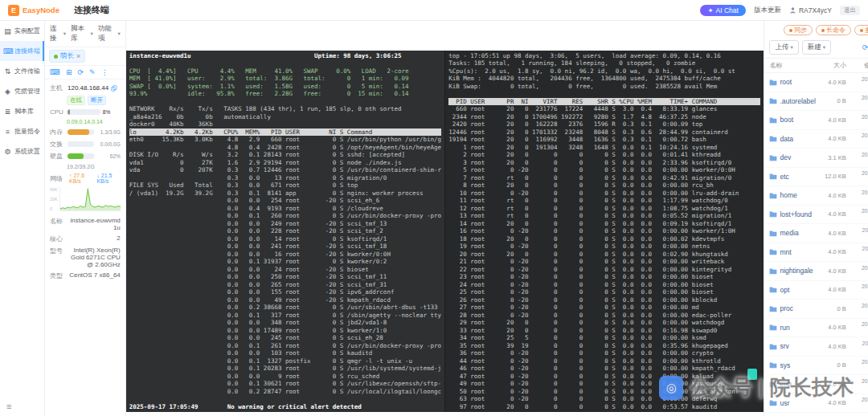 The height and width of the screenshot is (416, 868). I want to click on file-row: proc 0 B 2025-09-16 15:33:40, so click(817, 309).